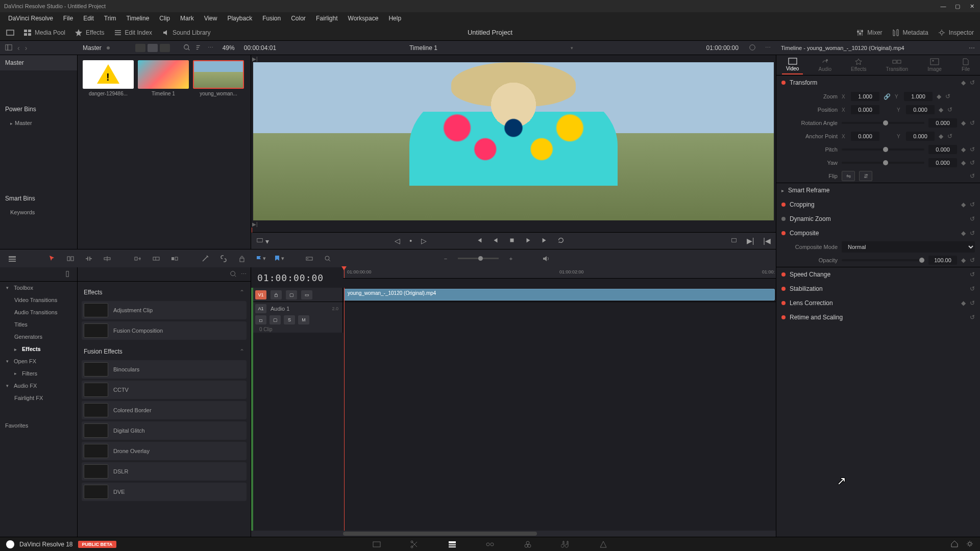 This screenshot has height=551, width=980. What do you see at coordinates (972, 176) in the screenshot?
I see `flip-reset-icon: ↺` at bounding box center [972, 176].